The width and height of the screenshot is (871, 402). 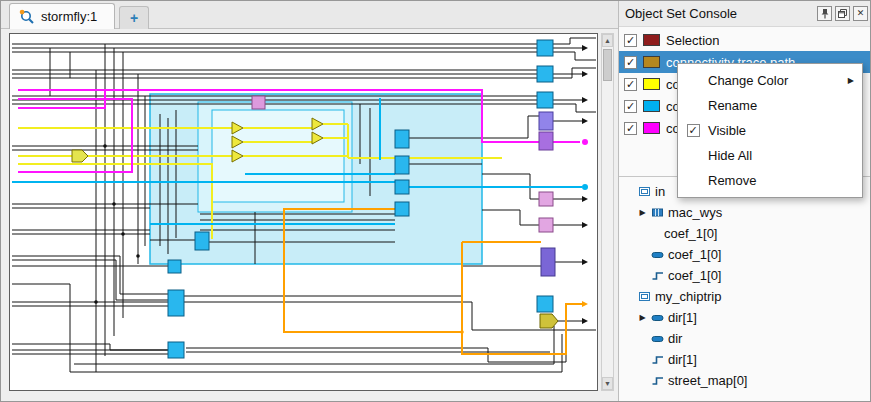 What do you see at coordinates (770, 156) in the screenshot?
I see `menu-item-hide-all: Hide All` at bounding box center [770, 156].